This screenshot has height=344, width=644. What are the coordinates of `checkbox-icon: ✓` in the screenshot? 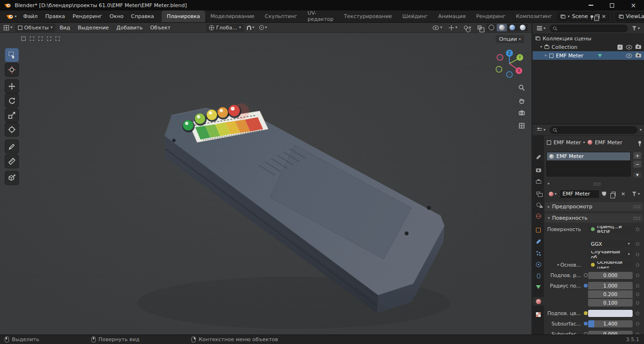 It's located at (620, 47).